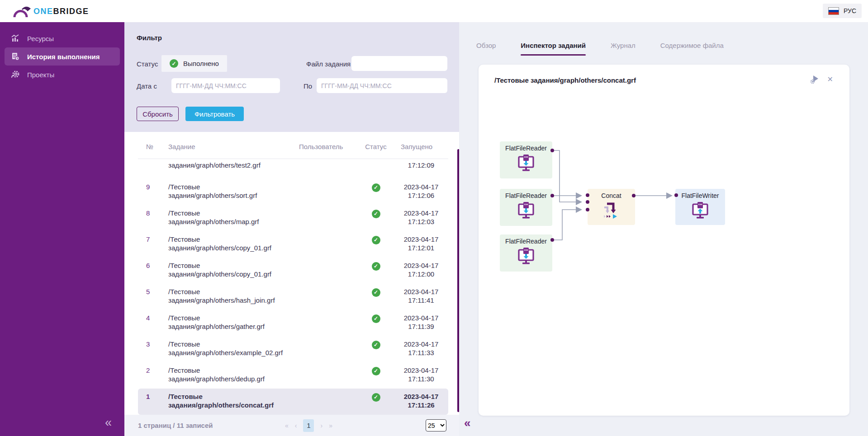 This screenshot has height=436, width=868. What do you see at coordinates (399, 63) in the screenshot?
I see `job-file-input` at bounding box center [399, 63].